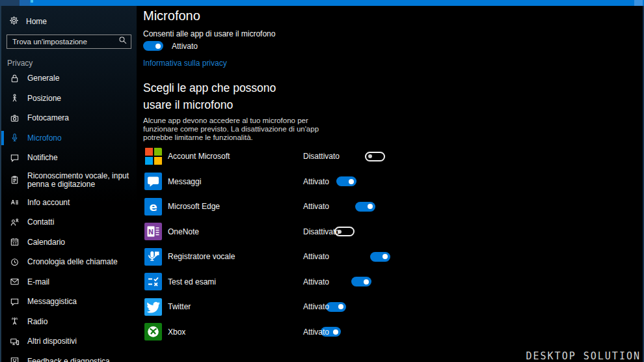 This screenshot has width=644, height=362. What do you see at coordinates (14, 158) in the screenshot?
I see `notifications-icon` at bounding box center [14, 158].